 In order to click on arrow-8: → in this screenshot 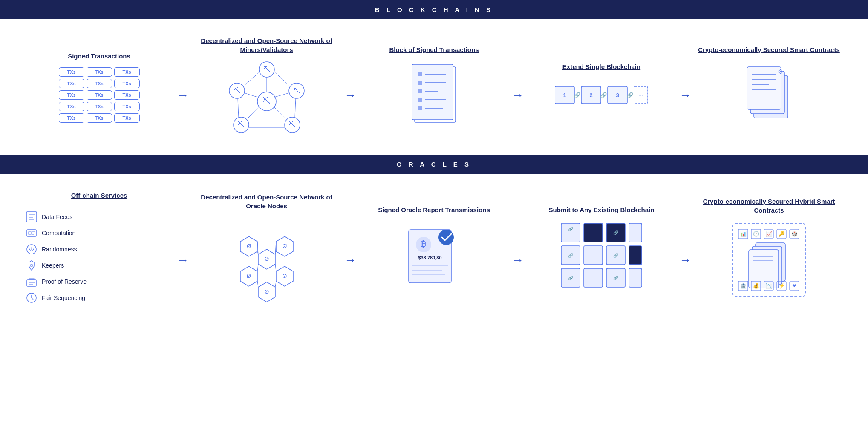, I will do `click(685, 260)`.